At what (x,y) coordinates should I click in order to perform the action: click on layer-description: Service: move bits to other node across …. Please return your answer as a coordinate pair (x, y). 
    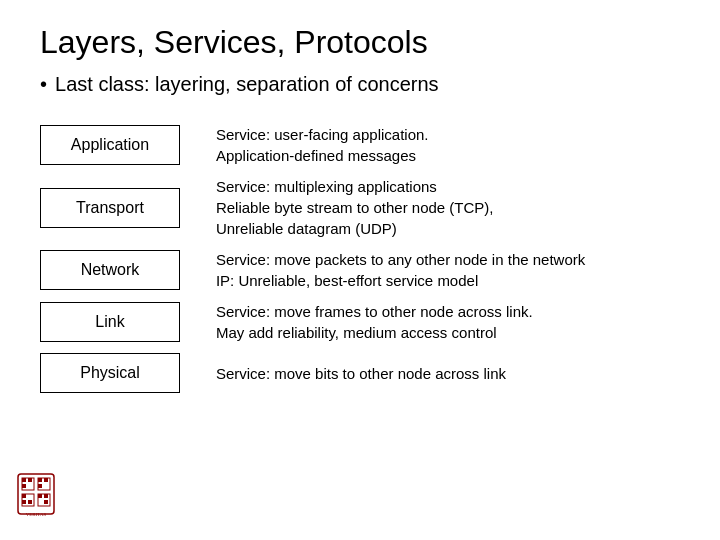
    Looking at the image, I should click on (448, 373).